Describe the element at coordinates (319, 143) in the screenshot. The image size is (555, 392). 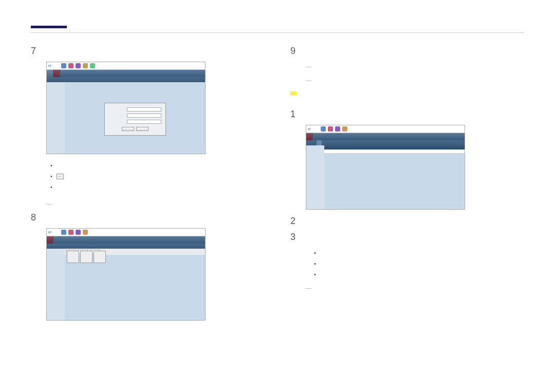
I see `subtab-time` at that location.